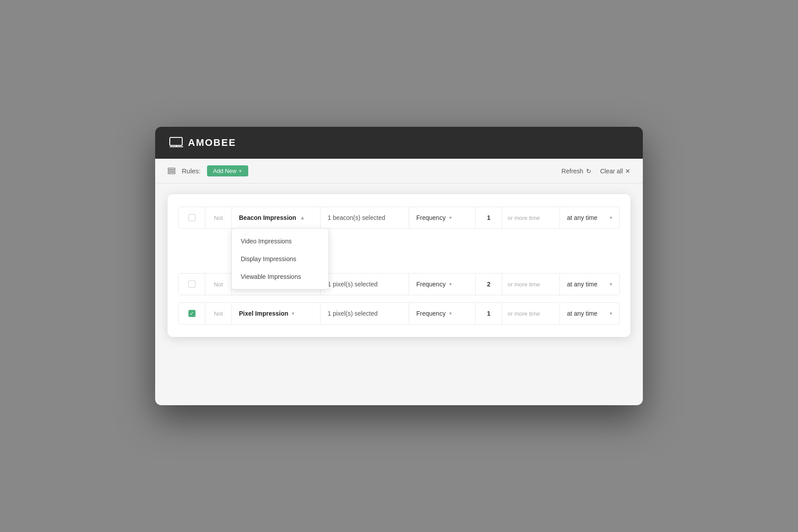 This screenshot has width=798, height=532. Describe the element at coordinates (276, 218) in the screenshot. I see `rule-1-type-dropdown: Beacon Impression ▲ Video Impressions Di…` at that location.